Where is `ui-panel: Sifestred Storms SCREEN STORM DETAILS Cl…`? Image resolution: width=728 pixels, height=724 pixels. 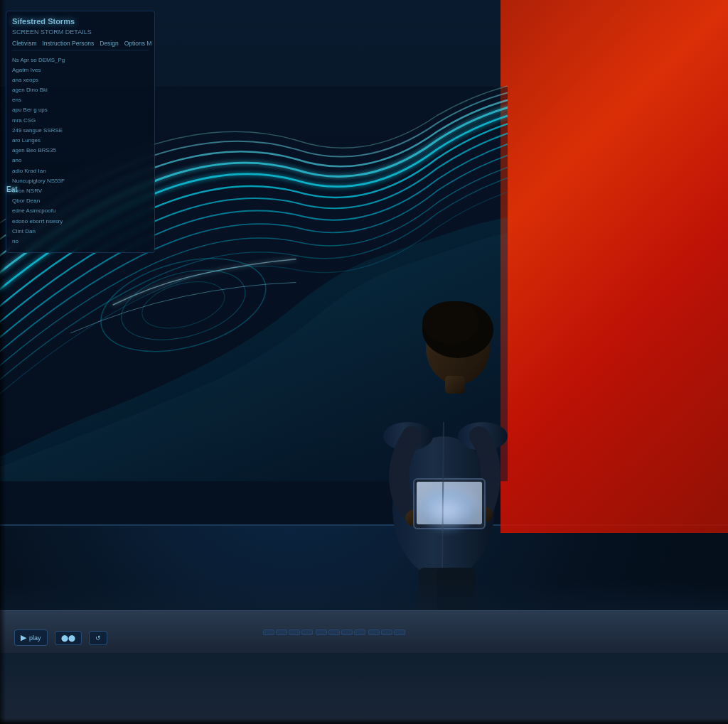
ui-panel: Sifestred Storms SCREEN STORM DETAILS Cl… is located at coordinates (80, 132).